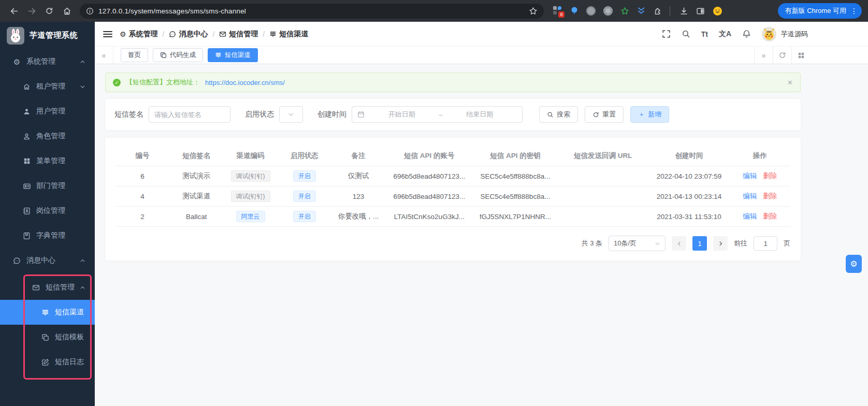 This screenshot has width=868, height=406. Describe the element at coordinates (305, 216) in the screenshot. I see `status-badge: 开启` at that location.